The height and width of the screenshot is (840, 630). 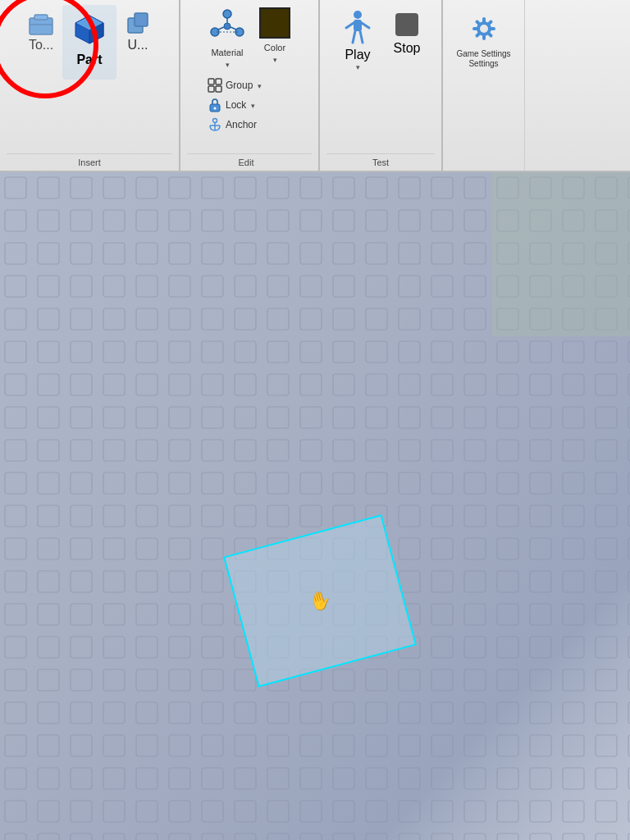 What do you see at coordinates (138, 23) in the screenshot?
I see `union-icon` at bounding box center [138, 23].